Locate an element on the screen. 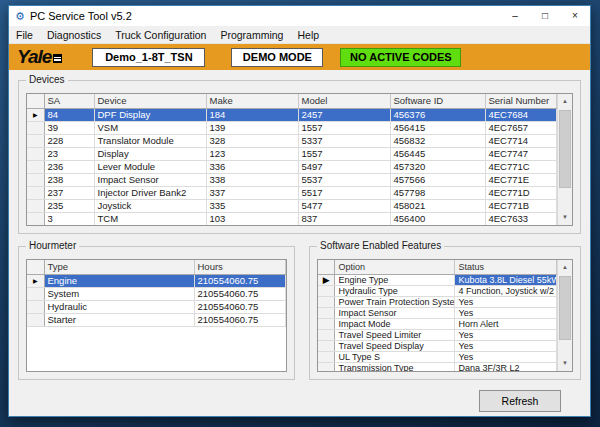  devices-cell: 457798 is located at coordinates (438, 192).